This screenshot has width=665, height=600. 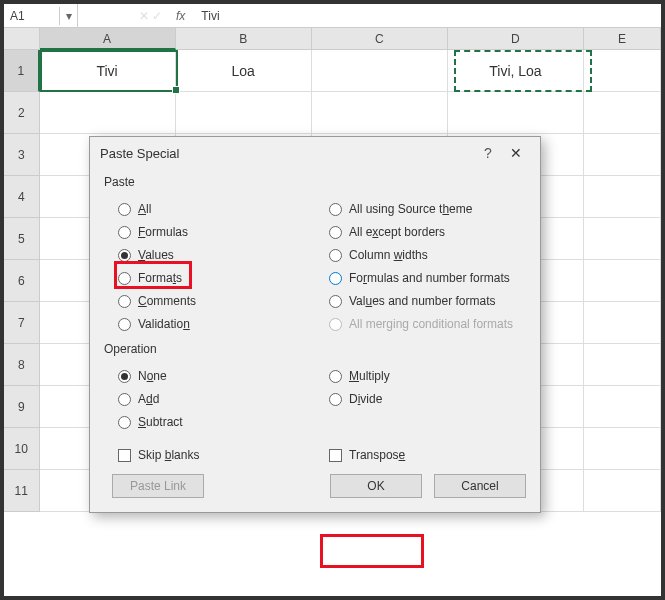 What do you see at coordinates (516, 113) in the screenshot?
I see `cell-D2` at bounding box center [516, 113].